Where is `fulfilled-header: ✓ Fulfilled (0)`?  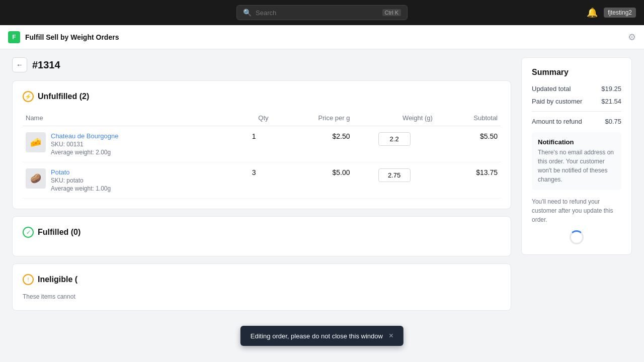 fulfilled-header: ✓ Fulfilled (0) is located at coordinates (262, 232).